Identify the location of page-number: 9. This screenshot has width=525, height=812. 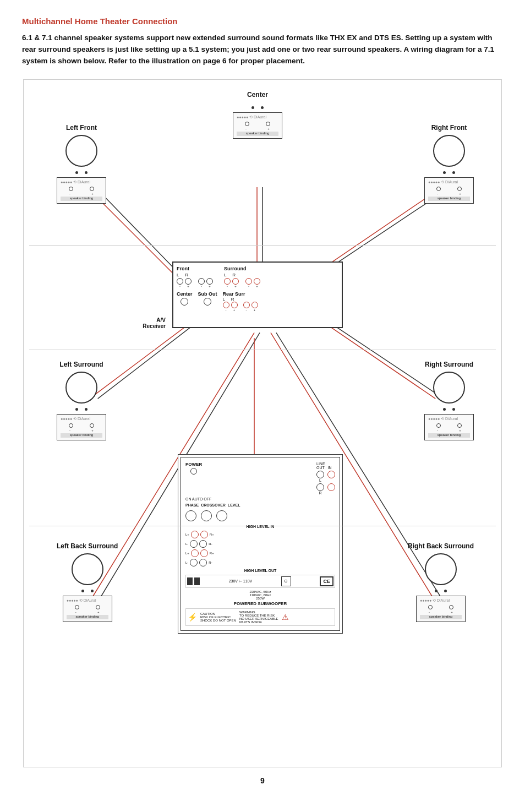
(262, 781).